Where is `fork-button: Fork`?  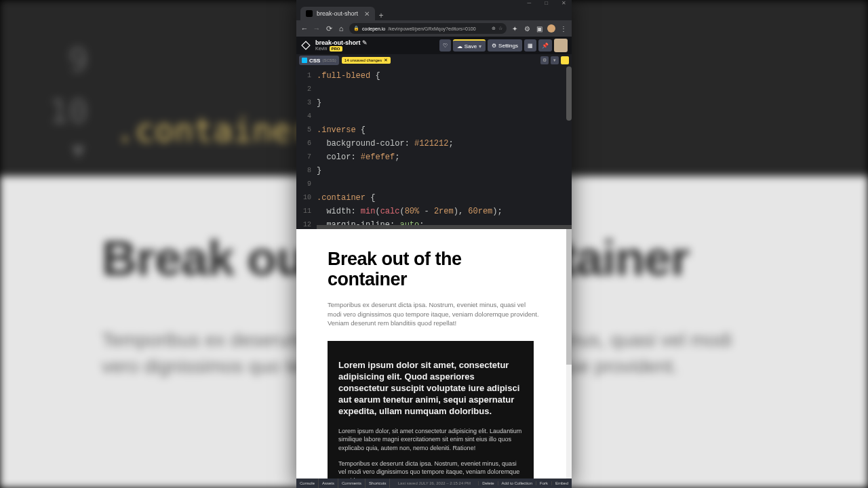
fork-button: Fork is located at coordinates (544, 483).